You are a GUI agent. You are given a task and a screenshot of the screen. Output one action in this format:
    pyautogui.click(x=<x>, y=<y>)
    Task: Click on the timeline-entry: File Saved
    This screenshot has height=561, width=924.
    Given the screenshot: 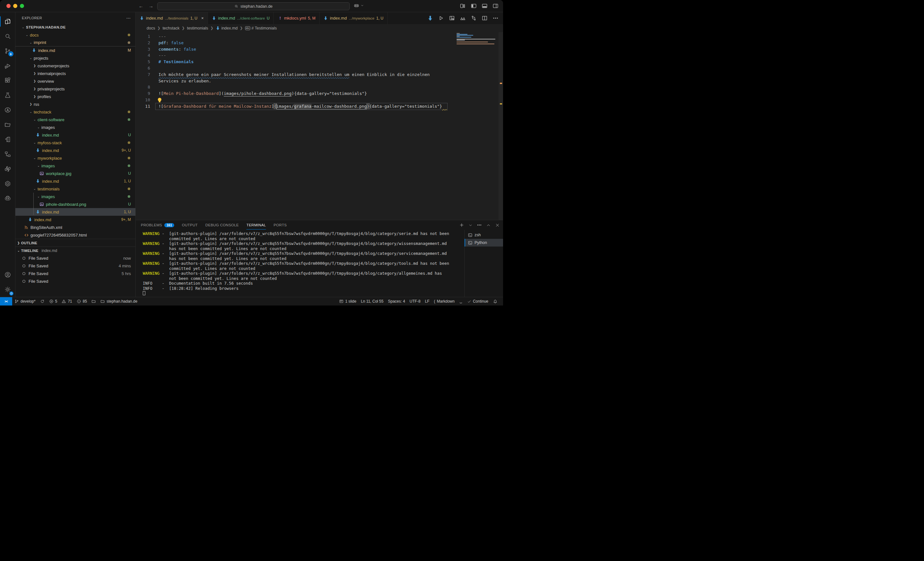 What is the action you would take?
    pyautogui.click(x=75, y=281)
    